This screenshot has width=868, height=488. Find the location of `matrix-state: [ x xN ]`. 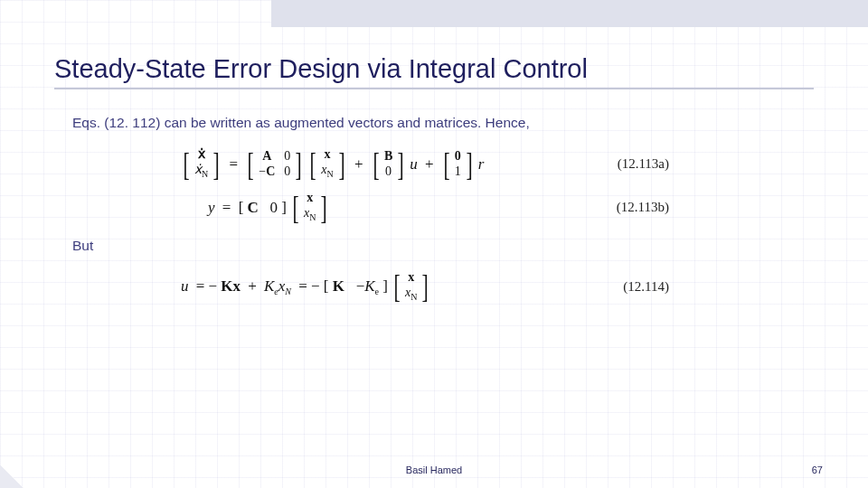

matrix-state: [ x xN ] is located at coordinates (327, 164).